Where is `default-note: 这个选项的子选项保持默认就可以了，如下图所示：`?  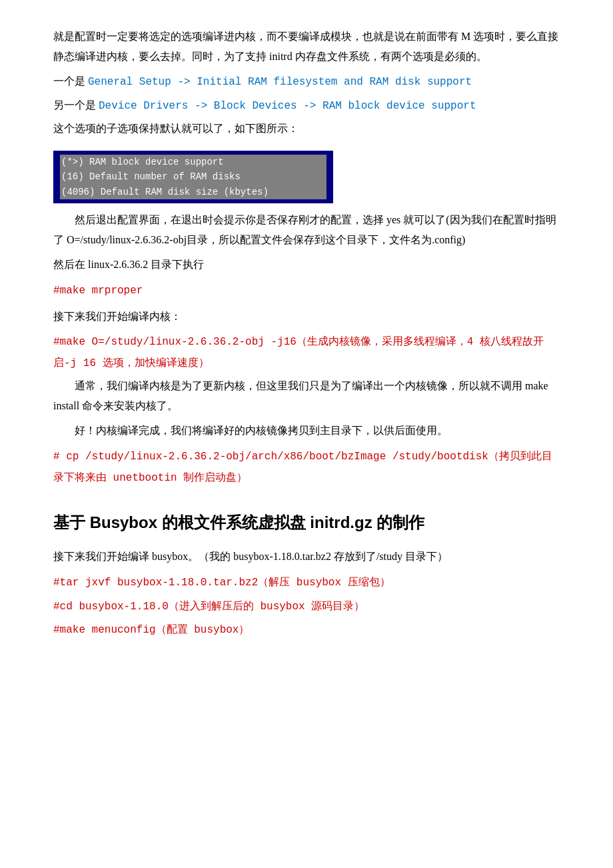
default-note: 这个选项的子选项保持默认就可以了，如下图所示： is located at coordinates (306, 129).